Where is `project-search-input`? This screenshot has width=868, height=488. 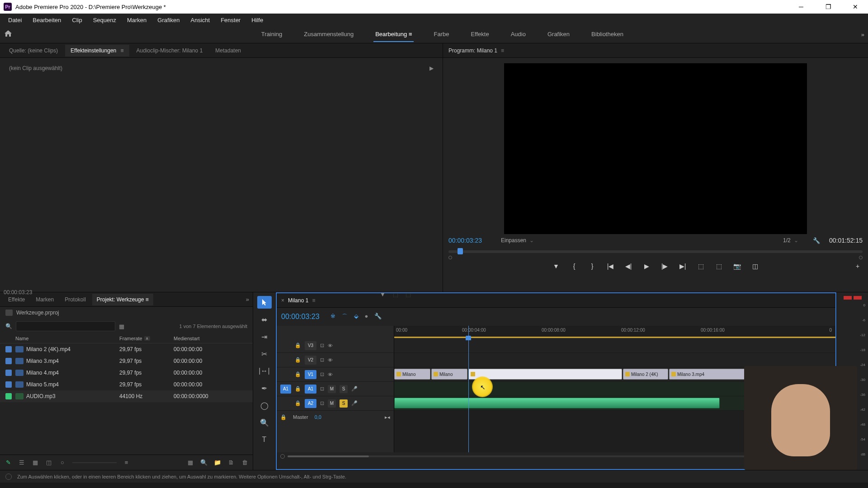
project-search-input is located at coordinates (66, 326).